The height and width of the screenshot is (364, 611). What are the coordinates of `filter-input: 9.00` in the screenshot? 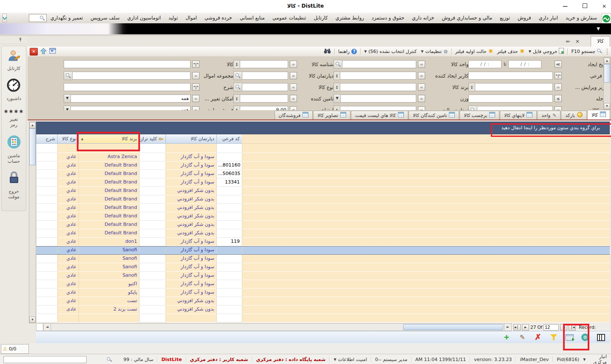 It's located at (264, 108).